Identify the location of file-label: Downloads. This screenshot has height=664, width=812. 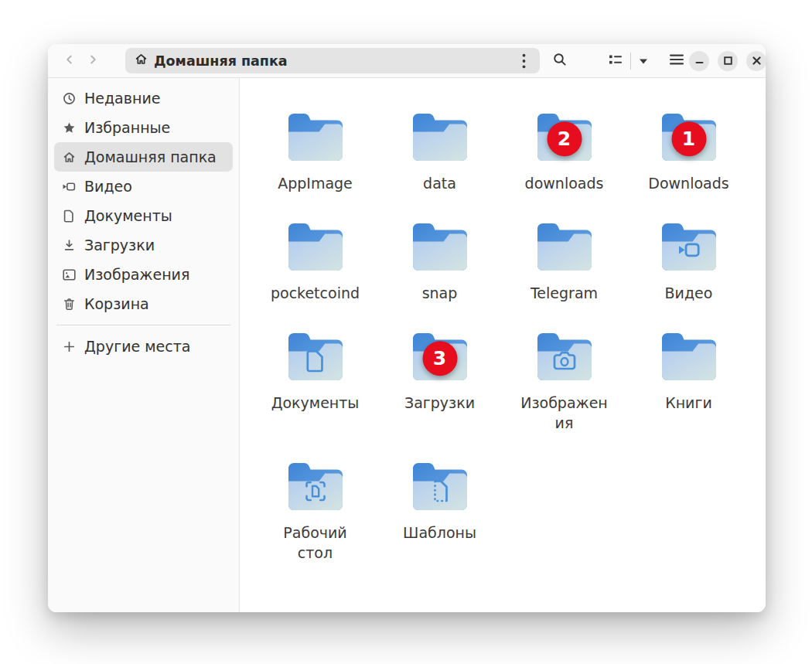
(688, 183).